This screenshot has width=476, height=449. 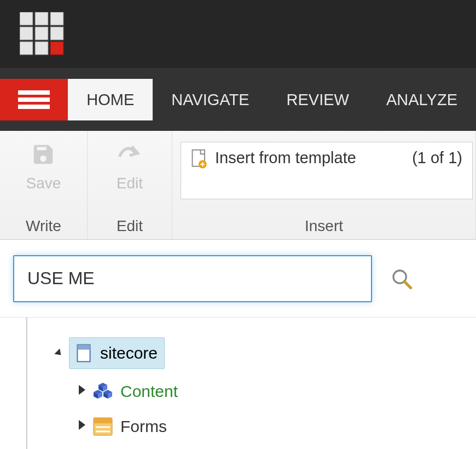 I want to click on hamburger-icon, so click(x=34, y=100).